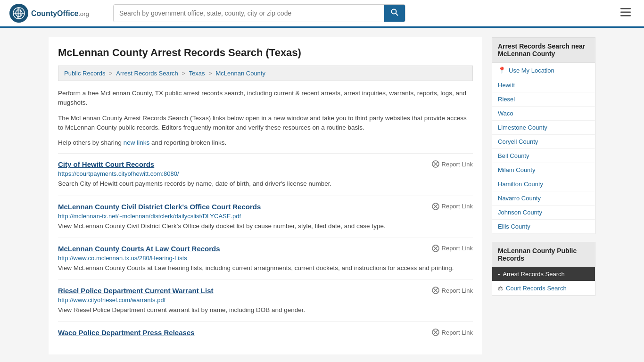 The width and height of the screenshot is (644, 362). What do you see at coordinates (139, 249) in the screenshot?
I see `result-title: McLennan County Courts At Law Court Reco…` at bounding box center [139, 249].